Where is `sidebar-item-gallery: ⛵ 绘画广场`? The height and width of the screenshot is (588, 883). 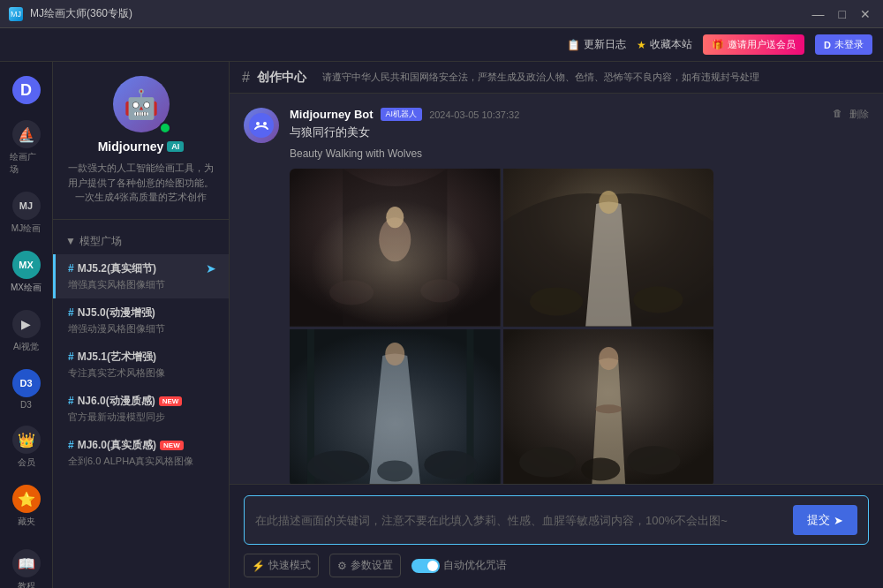
sidebar-item-gallery: ⛵ 绘画广场 is located at coordinates (26, 148).